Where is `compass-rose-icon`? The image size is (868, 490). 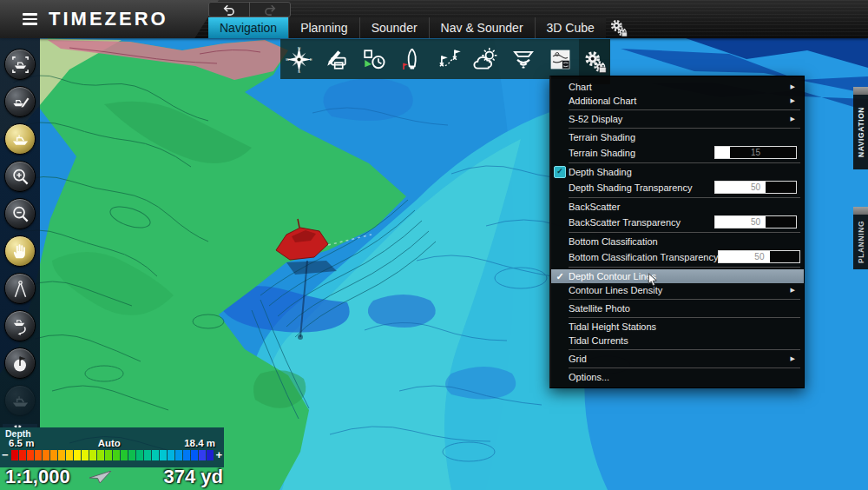 compass-rose-icon is located at coordinates (299, 59).